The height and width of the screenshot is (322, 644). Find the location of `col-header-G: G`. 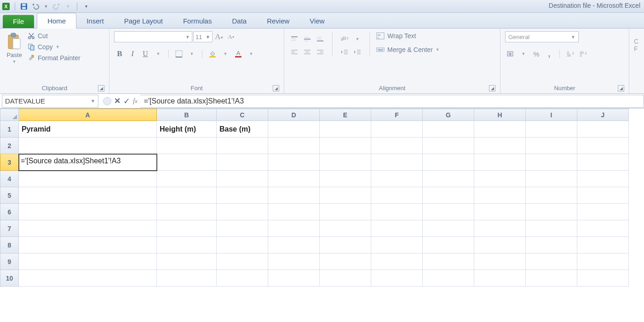

col-header-G: G is located at coordinates (448, 115).